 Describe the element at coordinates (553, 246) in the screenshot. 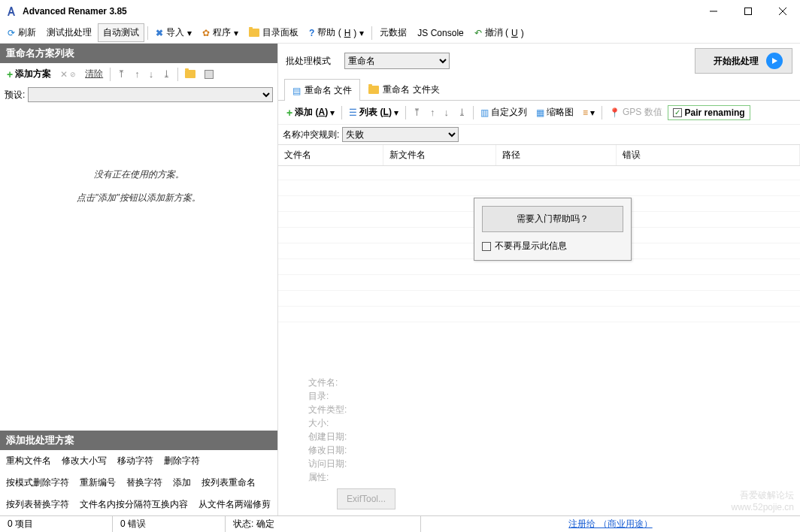

I see `help-dont-show-checkbox: 不要再显示此信息` at that location.